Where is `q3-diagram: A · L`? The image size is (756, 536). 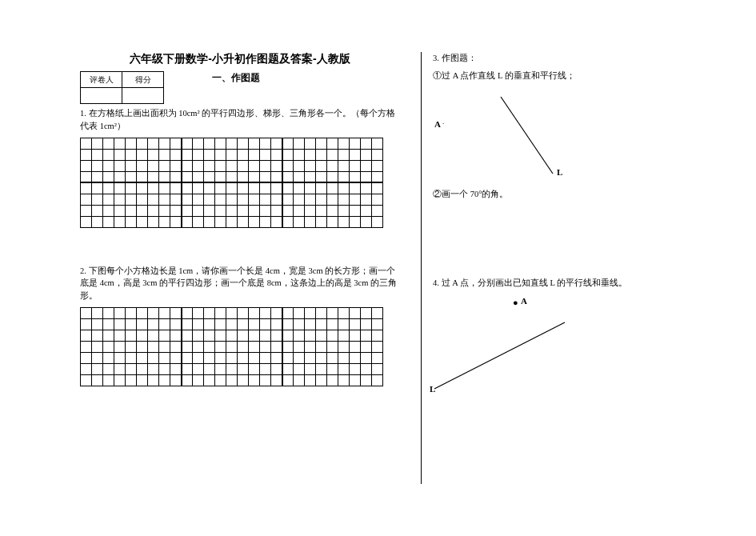 q3-diagram: A · L is located at coordinates (571, 135).